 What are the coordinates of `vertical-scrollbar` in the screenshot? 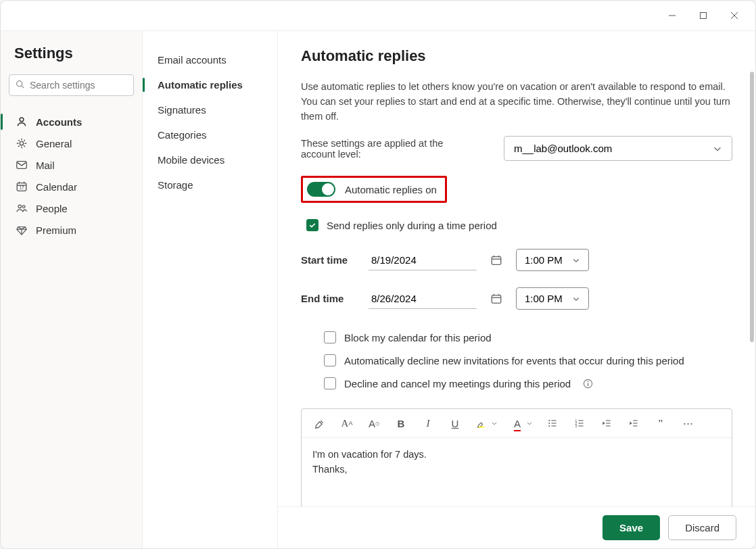 It's located at (752, 207).